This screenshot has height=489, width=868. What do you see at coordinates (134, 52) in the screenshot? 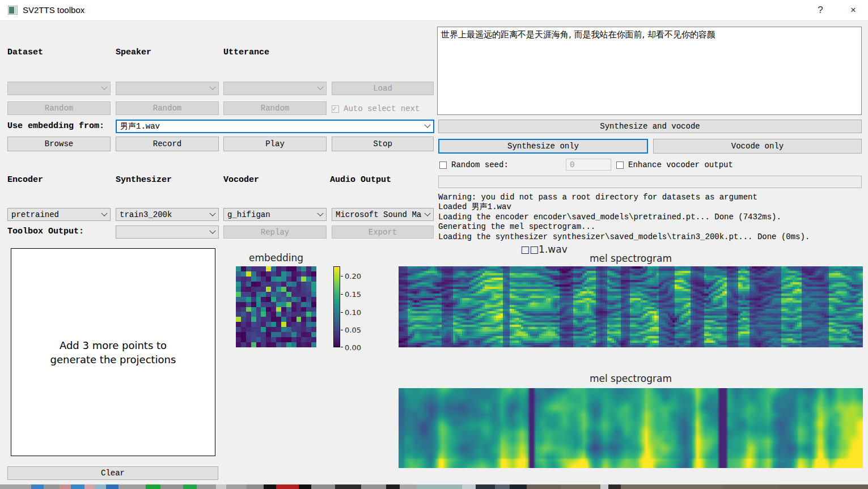
I see `speaker-label: Speaker` at bounding box center [134, 52].